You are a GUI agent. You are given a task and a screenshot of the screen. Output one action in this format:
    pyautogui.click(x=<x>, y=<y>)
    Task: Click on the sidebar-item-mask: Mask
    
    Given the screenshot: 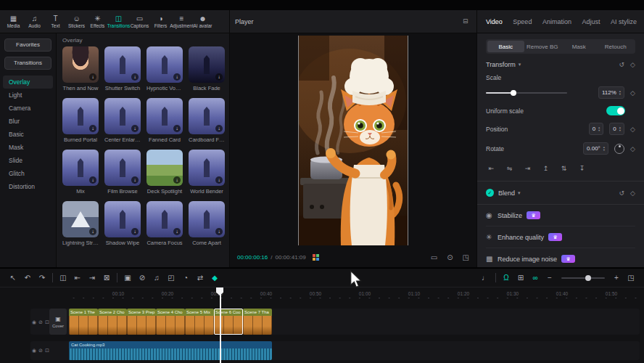 What is the action you would take?
    pyautogui.click(x=28, y=147)
    